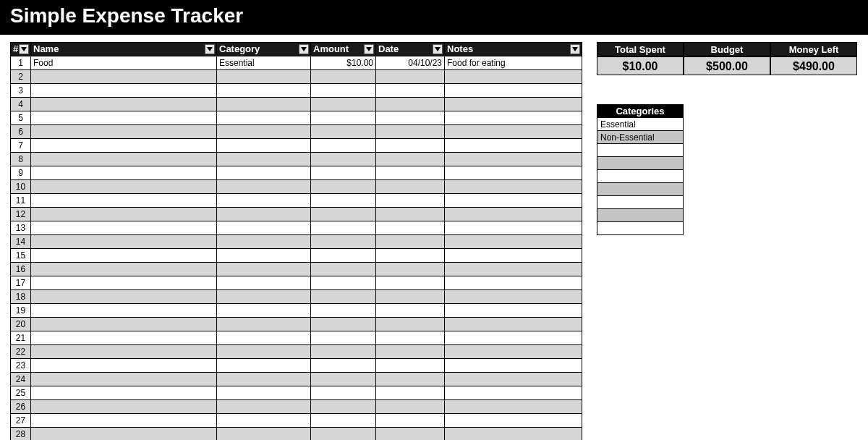 The height and width of the screenshot is (440, 868). What do you see at coordinates (411, 64) in the screenshot?
I see `cell-date: 04/10/23` at bounding box center [411, 64].